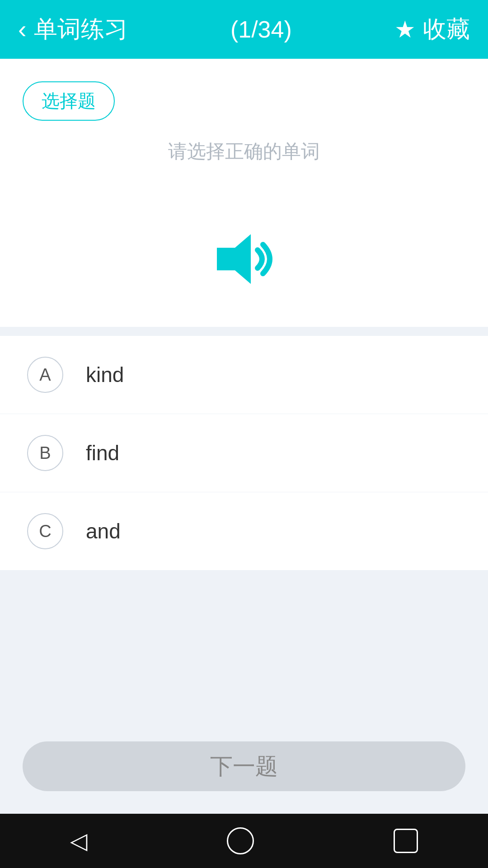 This screenshot has height=868, width=488. Describe the element at coordinates (244, 771) in the screenshot. I see `bottom-section: 下一题` at that location.